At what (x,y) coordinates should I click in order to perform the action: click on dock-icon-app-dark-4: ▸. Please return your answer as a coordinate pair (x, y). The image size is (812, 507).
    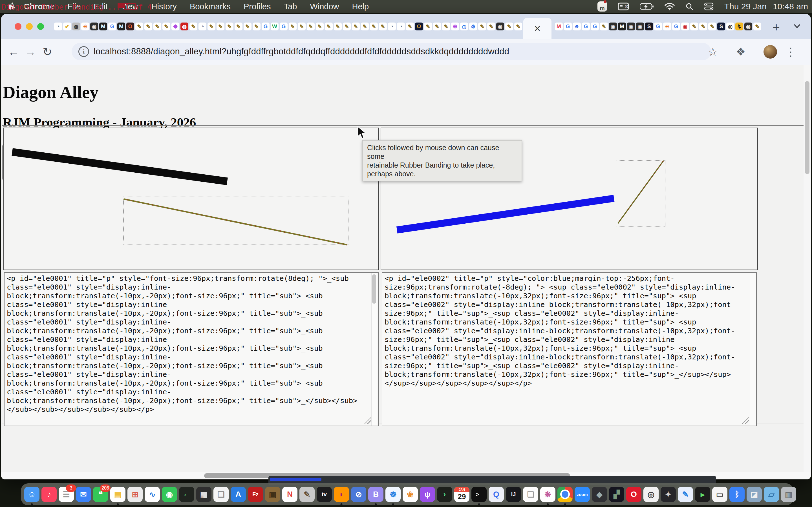
    Looking at the image, I should click on (703, 494).